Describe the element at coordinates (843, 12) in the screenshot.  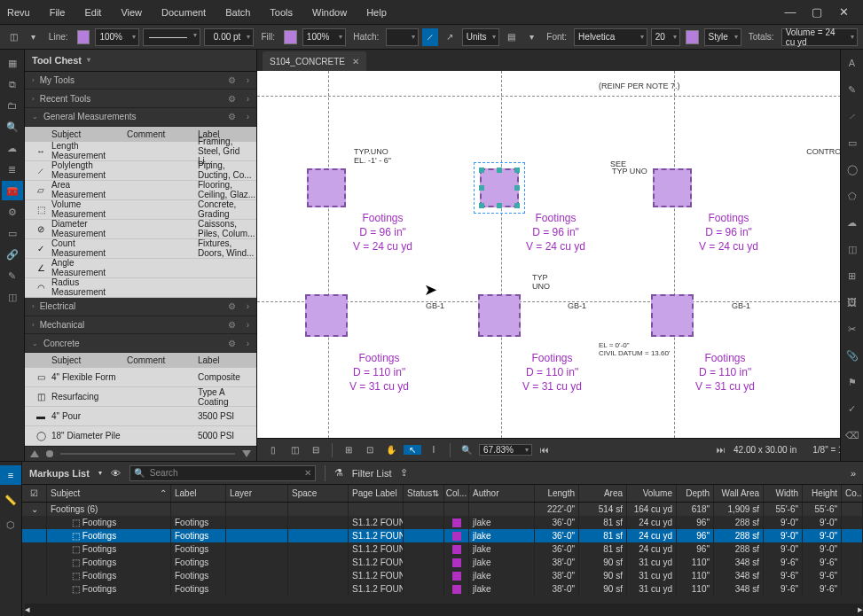
I see `close-button: ✕` at that location.